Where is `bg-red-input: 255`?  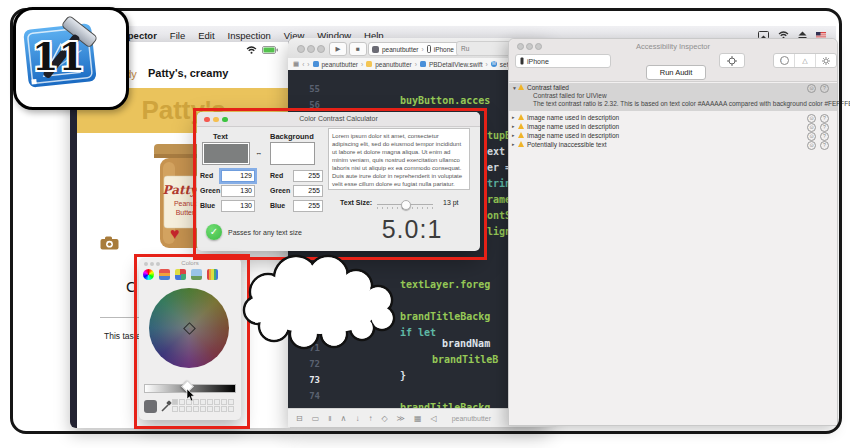 bg-red-input: 255 is located at coordinates (308, 176).